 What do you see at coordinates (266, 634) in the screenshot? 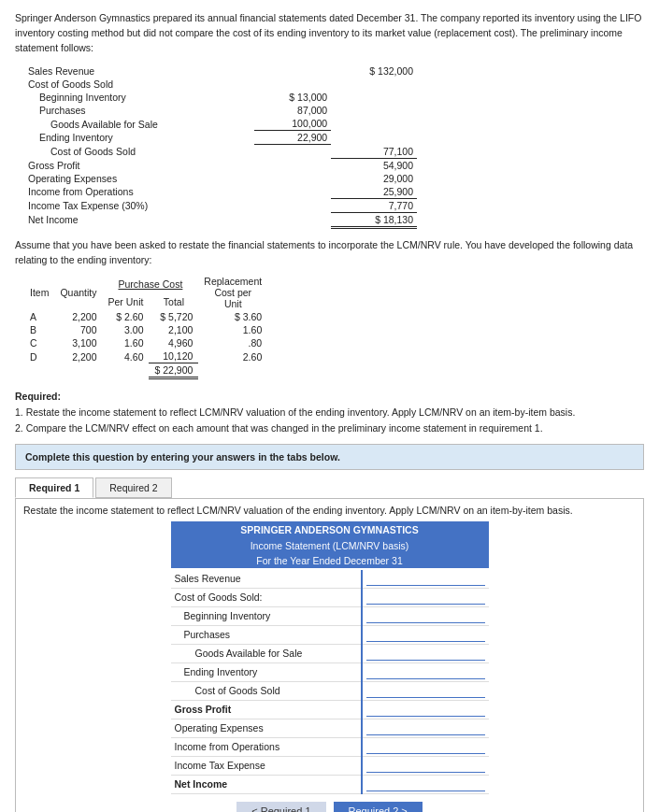
I see `form-label: Purchases` at bounding box center [266, 634].